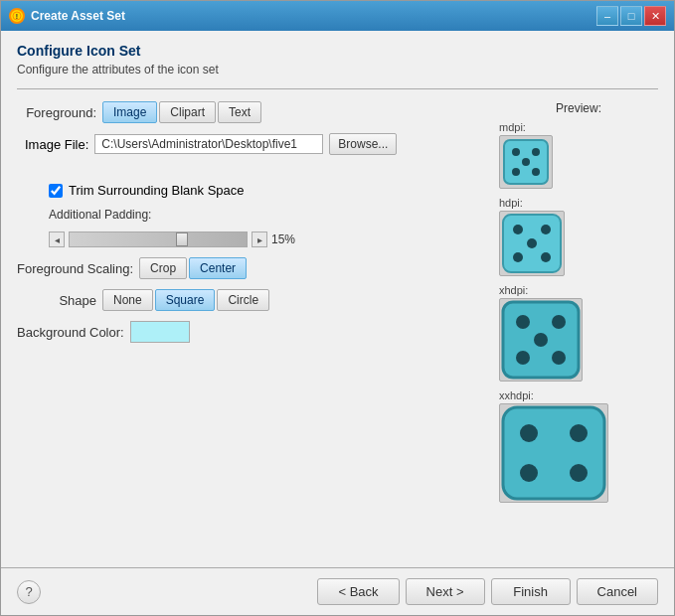  Describe the element at coordinates (531, 592) in the screenshot. I see `finish-button: Finish` at that location.